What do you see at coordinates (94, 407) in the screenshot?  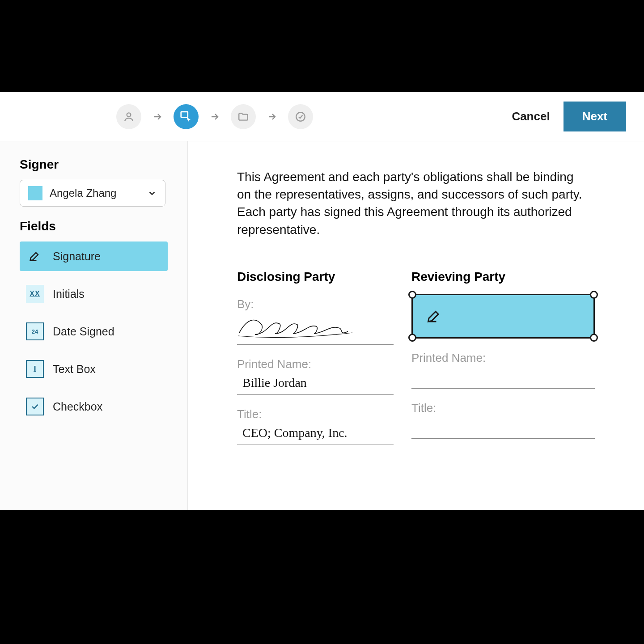 I see `field-checkbox: Checkbox` at bounding box center [94, 407].